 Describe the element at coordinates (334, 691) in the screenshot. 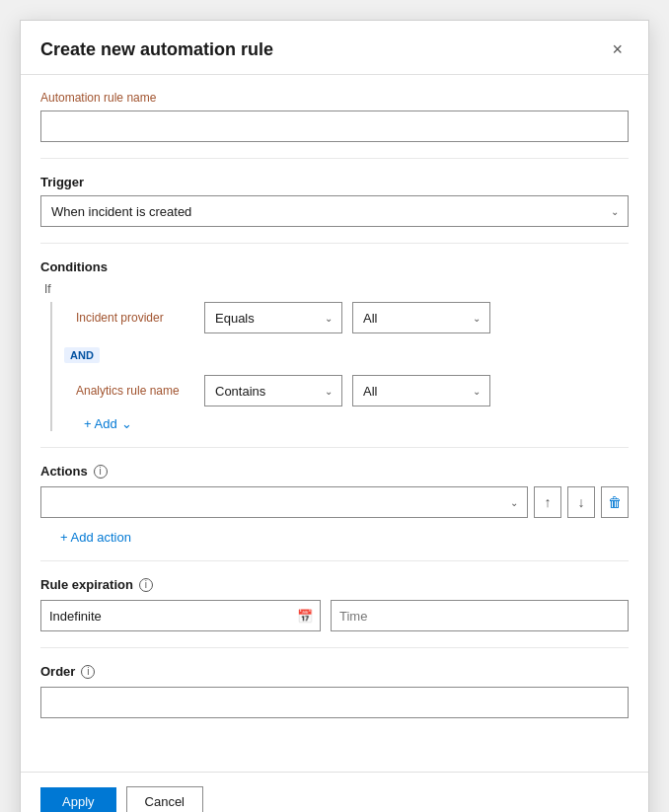

I see `order-section: Order i 3` at that location.